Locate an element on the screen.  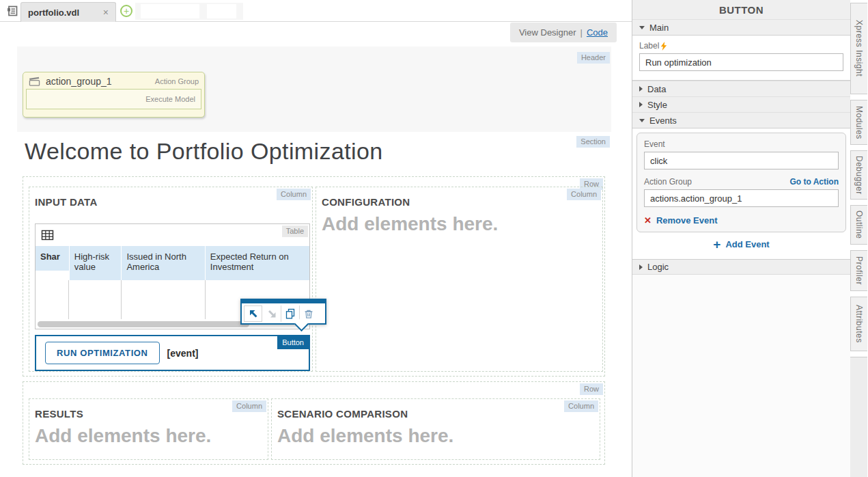
add-event-button: + Add Event is located at coordinates (742, 246).